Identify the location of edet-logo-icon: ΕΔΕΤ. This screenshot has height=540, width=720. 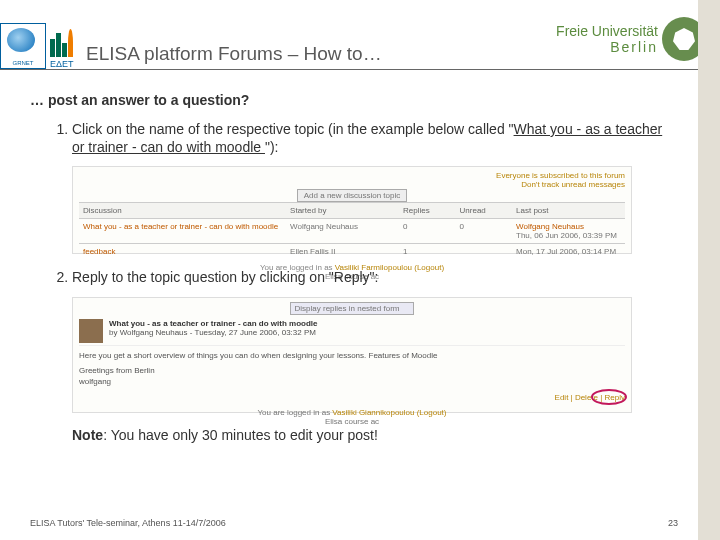
(65, 46).